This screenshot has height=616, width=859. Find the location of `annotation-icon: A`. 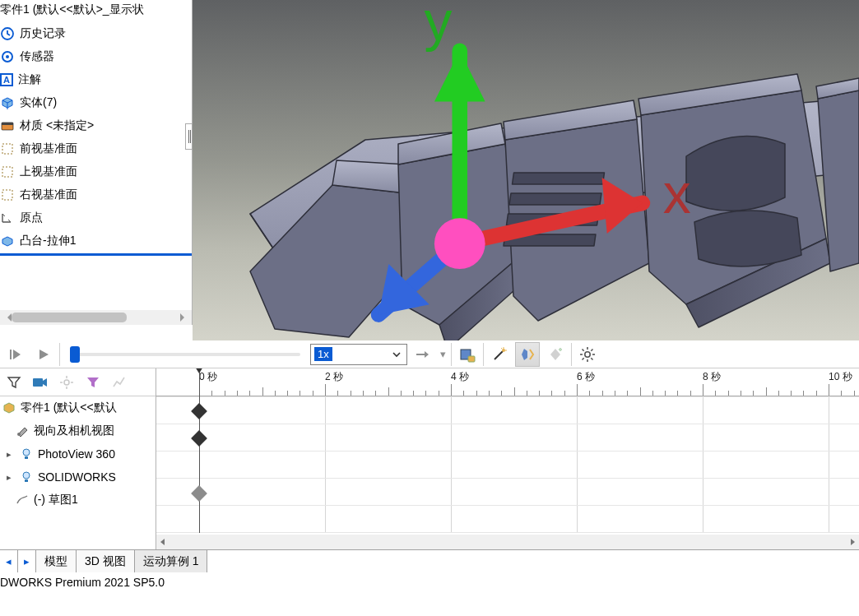

annotation-icon: A is located at coordinates (7, 80).